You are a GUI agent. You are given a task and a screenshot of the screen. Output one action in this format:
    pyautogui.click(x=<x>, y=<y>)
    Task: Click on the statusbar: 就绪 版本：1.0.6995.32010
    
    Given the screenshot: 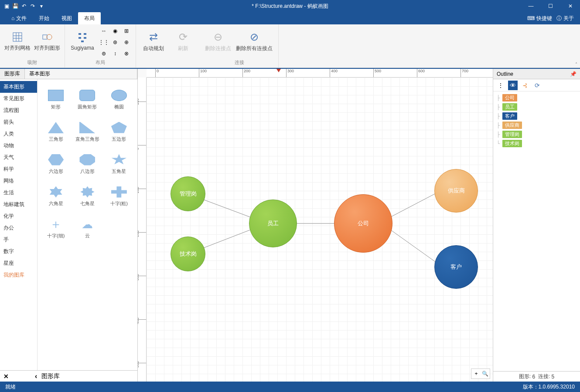 What is the action you would take?
    pyautogui.click(x=290, y=387)
    